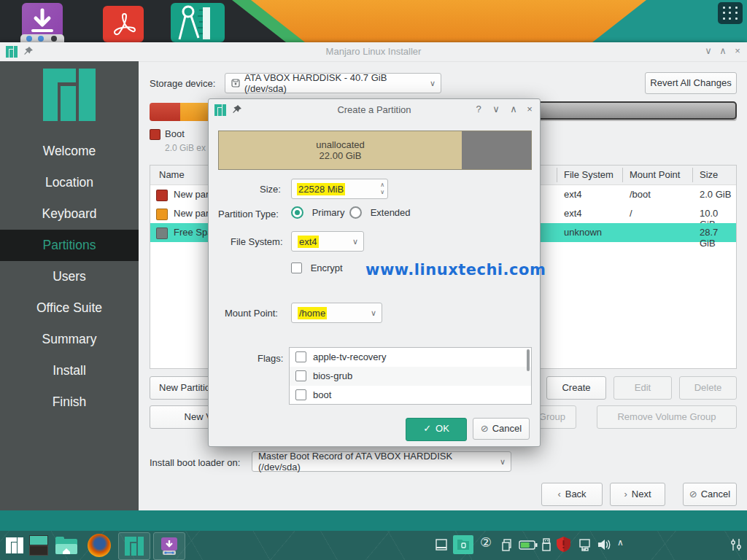 This screenshot has height=560, width=747. Describe the element at coordinates (427, 429) in the screenshot. I see `check-icon: ✓` at that location.